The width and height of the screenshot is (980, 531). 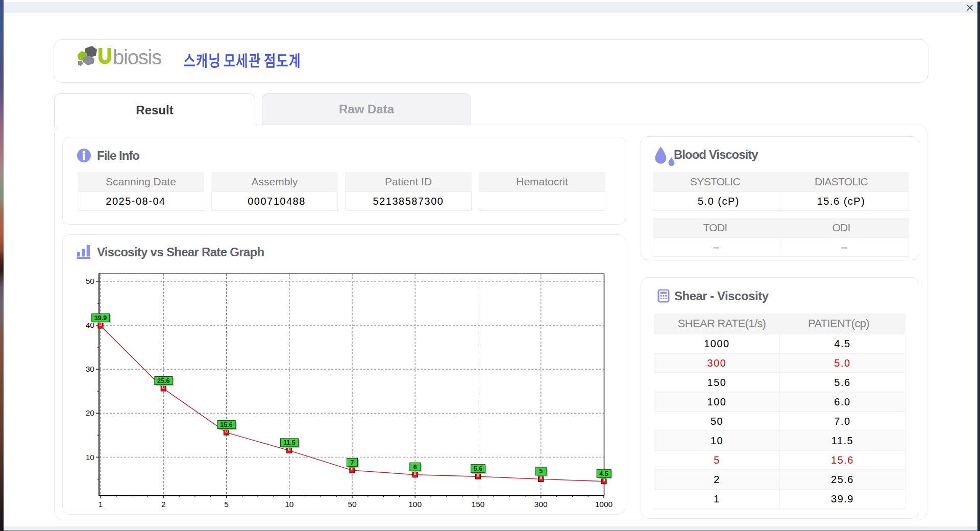 What do you see at coordinates (90, 369) in the screenshot?
I see `svg-text: 30` at bounding box center [90, 369].